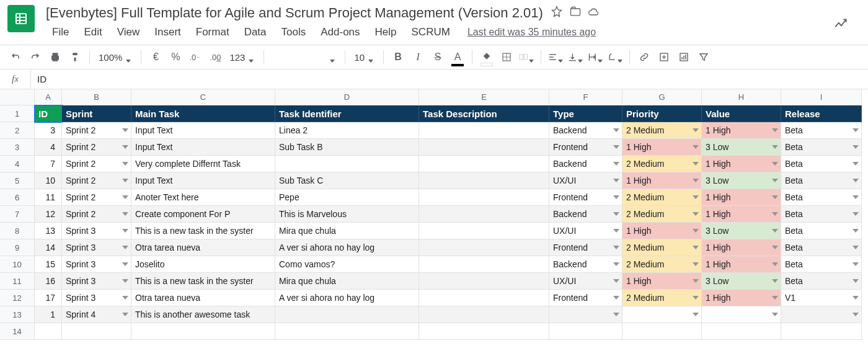 The image size is (868, 361). Describe the element at coordinates (48, 181) in the screenshot. I see `cell-id: 10` at that location.